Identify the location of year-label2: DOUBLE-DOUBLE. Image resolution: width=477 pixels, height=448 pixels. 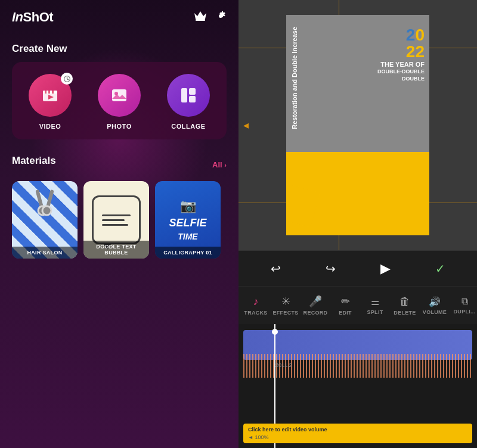
(401, 72).